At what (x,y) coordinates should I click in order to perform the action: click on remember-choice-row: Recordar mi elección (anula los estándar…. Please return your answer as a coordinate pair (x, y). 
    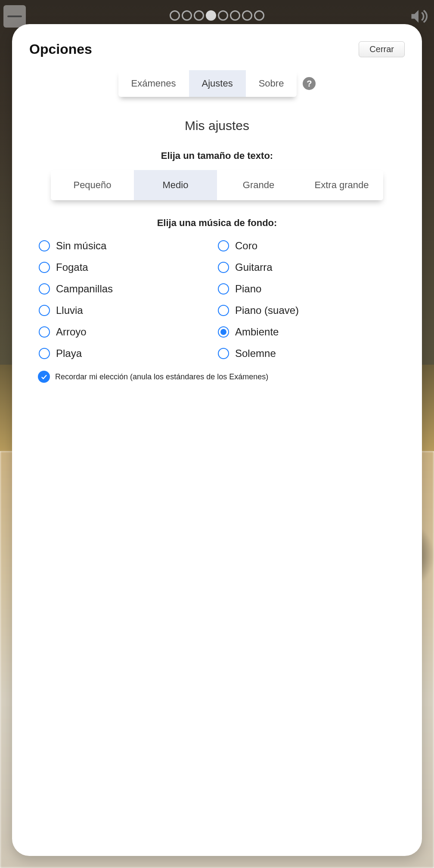
    Looking at the image, I should click on (217, 377).